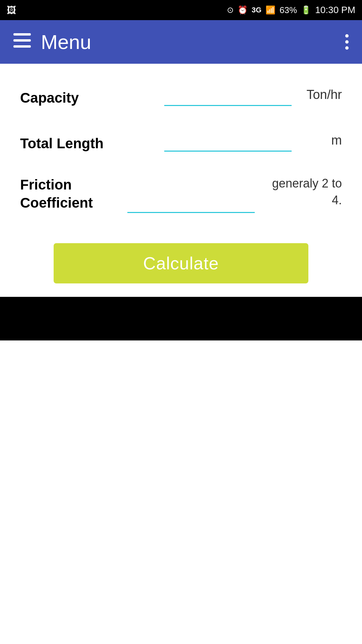 The width and height of the screenshot is (362, 644). I want to click on ad-banner, so click(181, 319).